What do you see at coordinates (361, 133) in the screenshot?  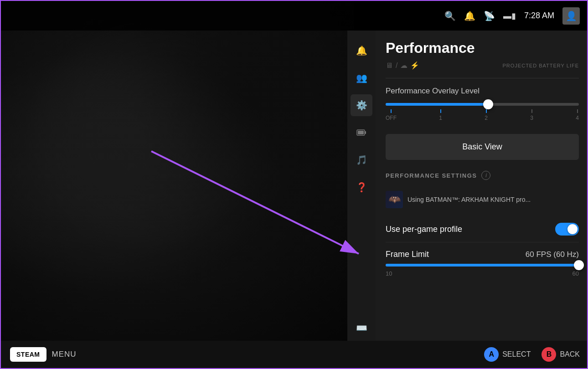 I see `sidebar-item-battery` at bounding box center [361, 133].